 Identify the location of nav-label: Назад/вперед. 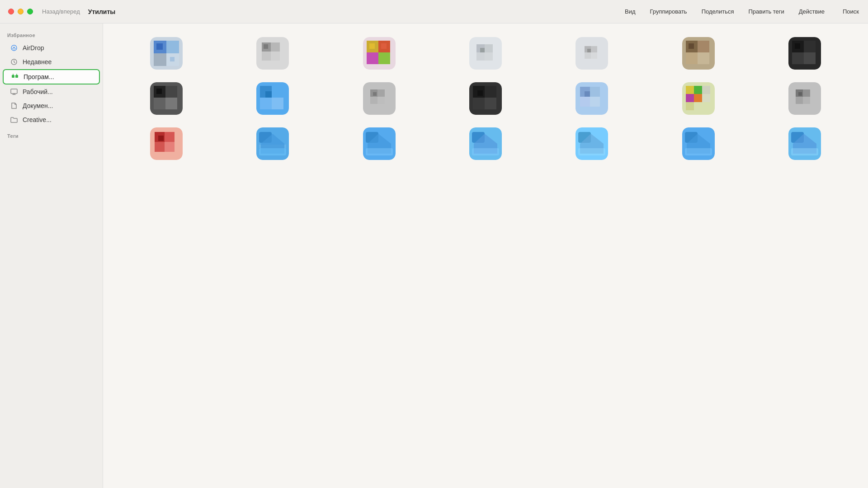
(61, 12).